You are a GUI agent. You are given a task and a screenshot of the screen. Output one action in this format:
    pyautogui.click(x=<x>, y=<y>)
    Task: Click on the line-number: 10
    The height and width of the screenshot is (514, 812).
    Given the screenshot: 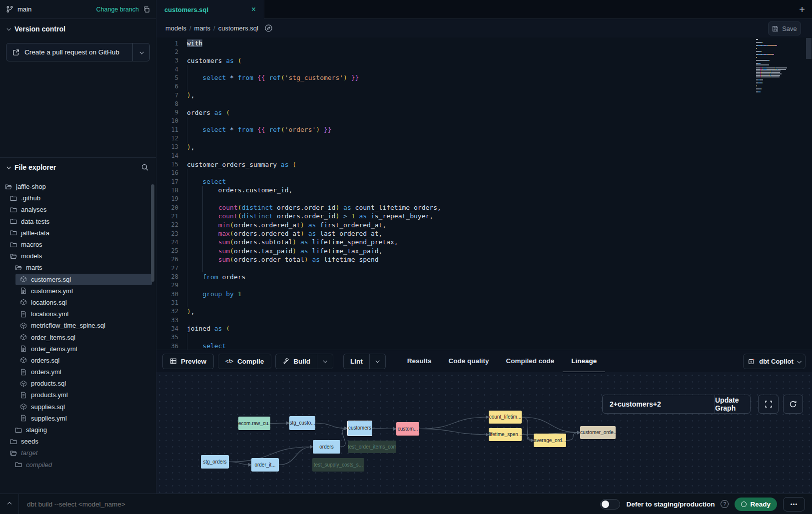 What is the action you would take?
    pyautogui.click(x=167, y=121)
    